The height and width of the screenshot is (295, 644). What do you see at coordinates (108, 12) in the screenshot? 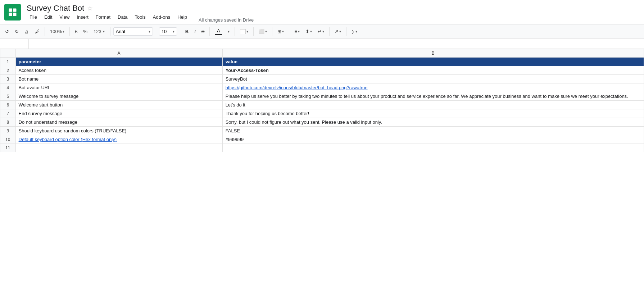
I see `title-area: Survey Chat Bot ☆ File Edit View Insert …` at bounding box center [108, 12].